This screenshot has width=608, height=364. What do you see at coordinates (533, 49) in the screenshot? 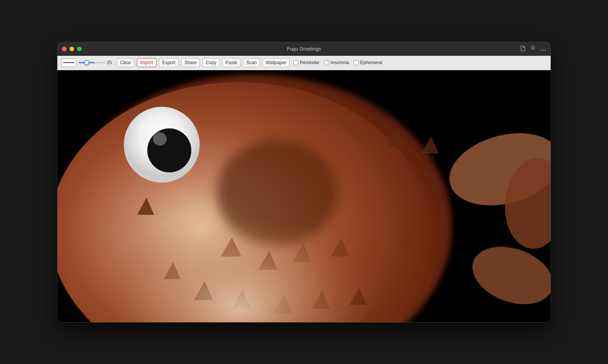
I see `titlebar-actions` at bounding box center [533, 49].